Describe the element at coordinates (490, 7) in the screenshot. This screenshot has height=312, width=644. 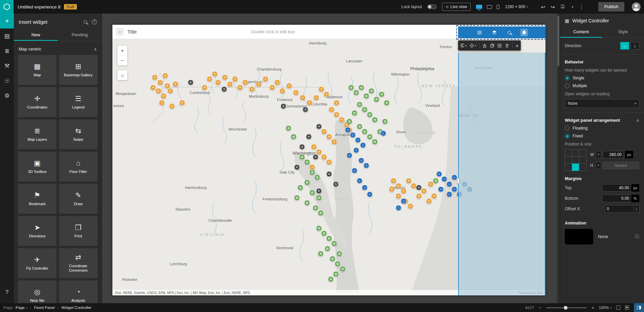
I see `tablet-device-icon` at that location.